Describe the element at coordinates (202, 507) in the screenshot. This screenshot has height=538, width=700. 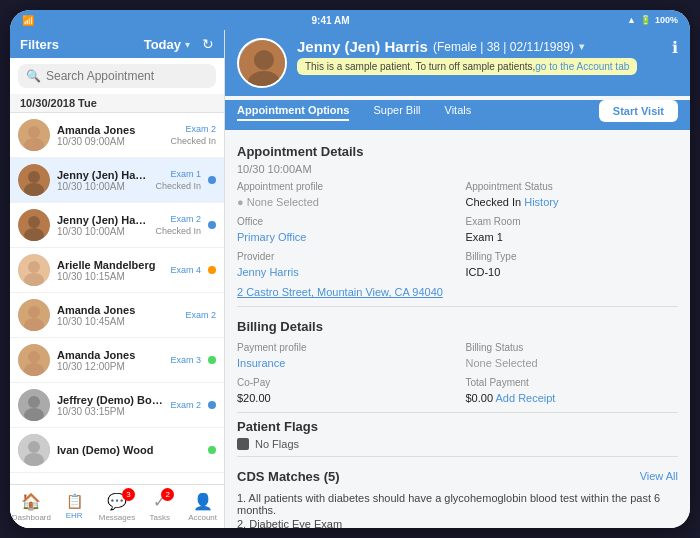
I see `nav-account: 👤 Account` at that location.